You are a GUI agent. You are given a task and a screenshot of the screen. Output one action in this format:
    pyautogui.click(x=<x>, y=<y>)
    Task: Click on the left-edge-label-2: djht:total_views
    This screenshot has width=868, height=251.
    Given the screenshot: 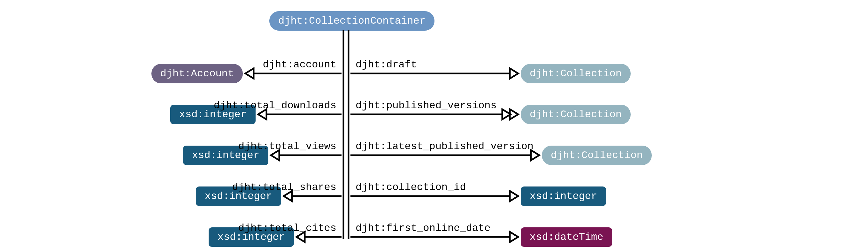 What is the action you would take?
    pyautogui.click(x=287, y=146)
    